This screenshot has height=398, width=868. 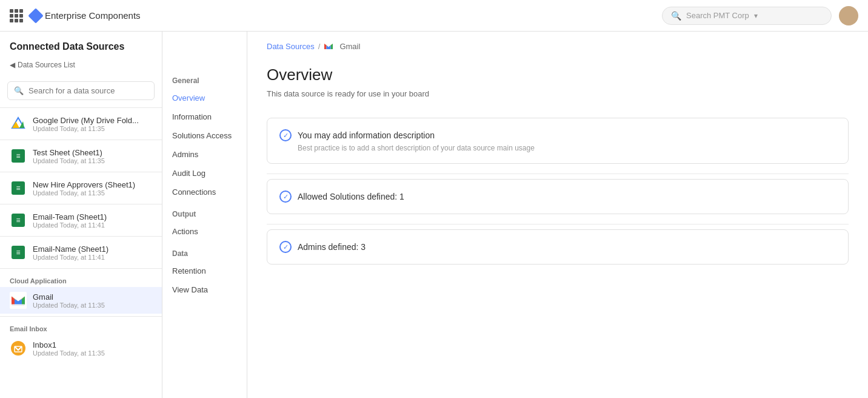 What do you see at coordinates (205, 232) in the screenshot?
I see `nav-actions: Actions` at bounding box center [205, 232].